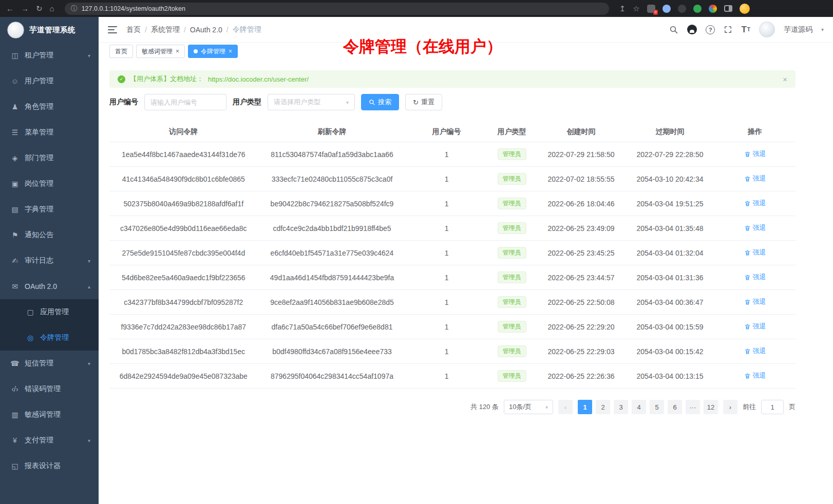 The image size is (833, 504). I want to click on goto-label: 前往, so click(749, 407).